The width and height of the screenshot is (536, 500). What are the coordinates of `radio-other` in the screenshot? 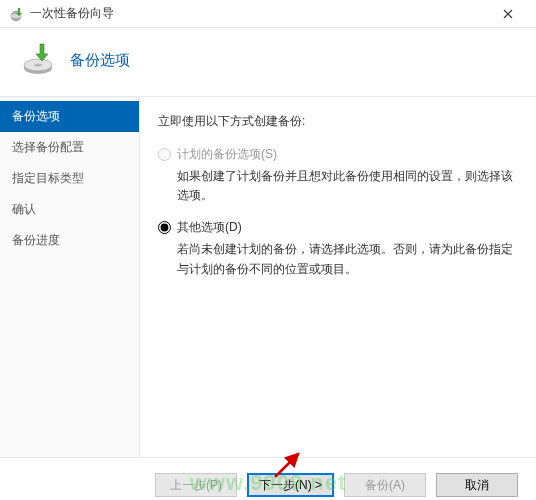 It's located at (164, 228).